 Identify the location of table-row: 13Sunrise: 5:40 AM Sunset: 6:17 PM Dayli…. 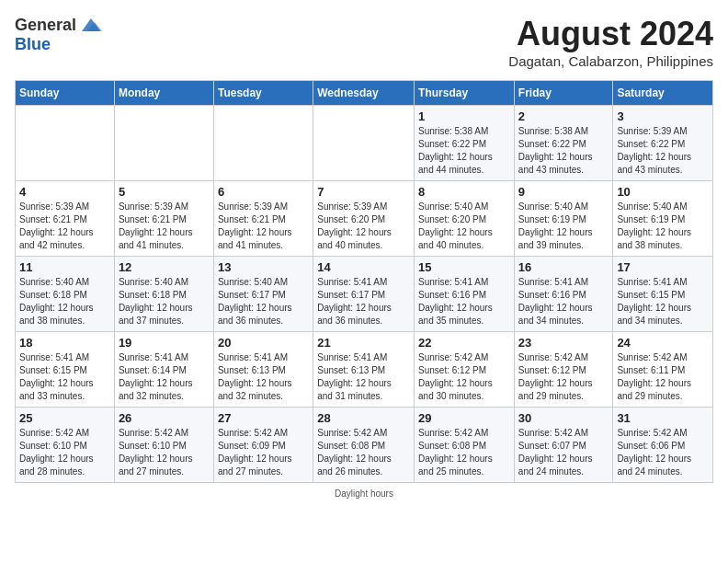
(263, 294).